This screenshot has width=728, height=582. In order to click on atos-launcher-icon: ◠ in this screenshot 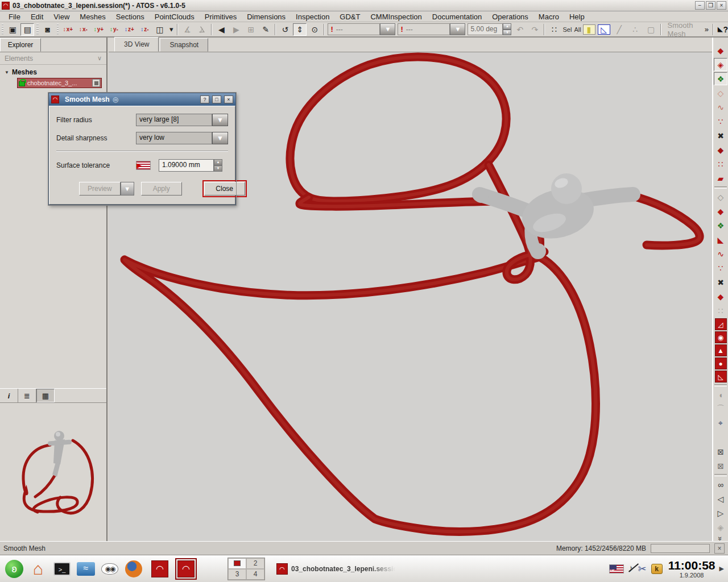, I will do `click(160, 569)`.